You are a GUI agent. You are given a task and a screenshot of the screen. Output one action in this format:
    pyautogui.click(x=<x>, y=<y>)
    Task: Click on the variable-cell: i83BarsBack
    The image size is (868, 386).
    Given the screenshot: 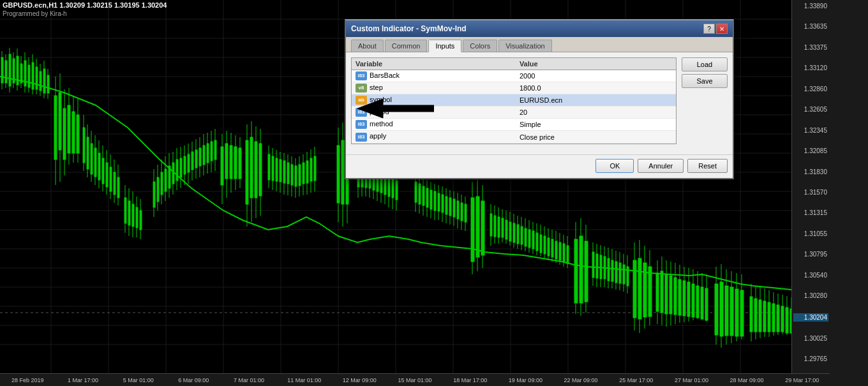 What is the action you would take?
    pyautogui.click(x=434, y=77)
    